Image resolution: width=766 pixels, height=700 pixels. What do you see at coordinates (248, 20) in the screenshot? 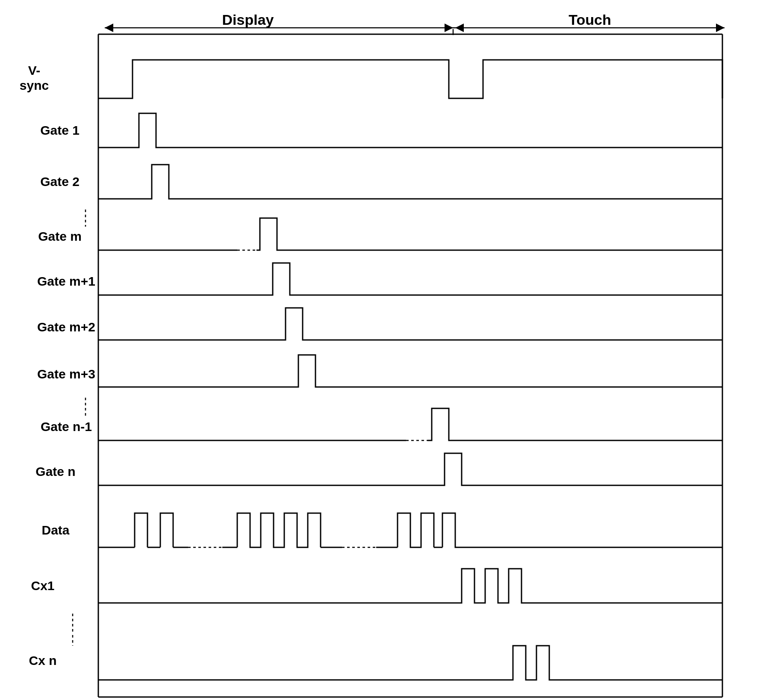
I see `display-label: Display` at bounding box center [248, 20].